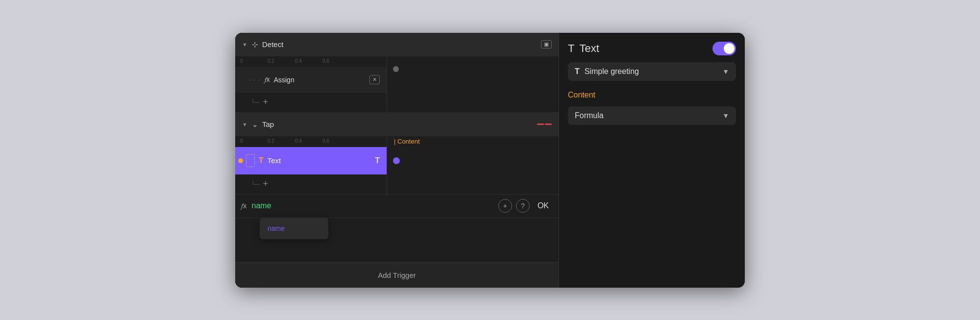 The image size is (980, 320). I want to click on greeting-label: Simple greeting, so click(651, 72).